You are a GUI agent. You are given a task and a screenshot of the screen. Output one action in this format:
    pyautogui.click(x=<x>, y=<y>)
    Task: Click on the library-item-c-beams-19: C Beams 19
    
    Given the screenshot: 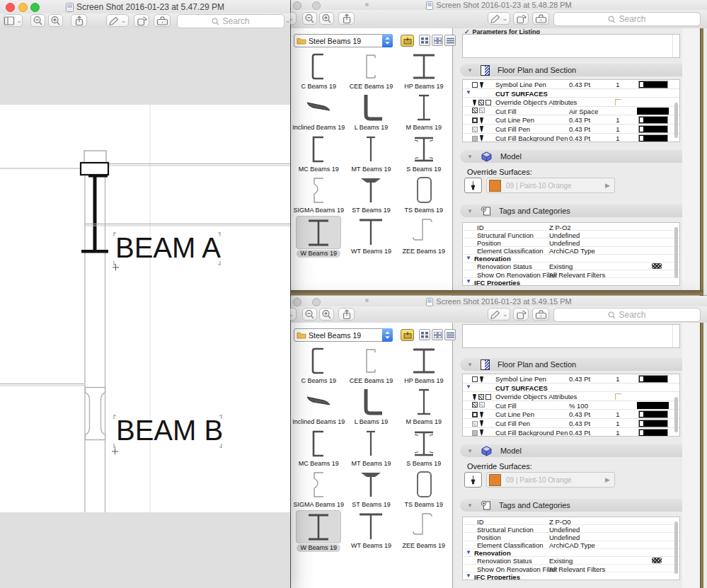 What is the action you would take?
    pyautogui.click(x=318, y=365)
    